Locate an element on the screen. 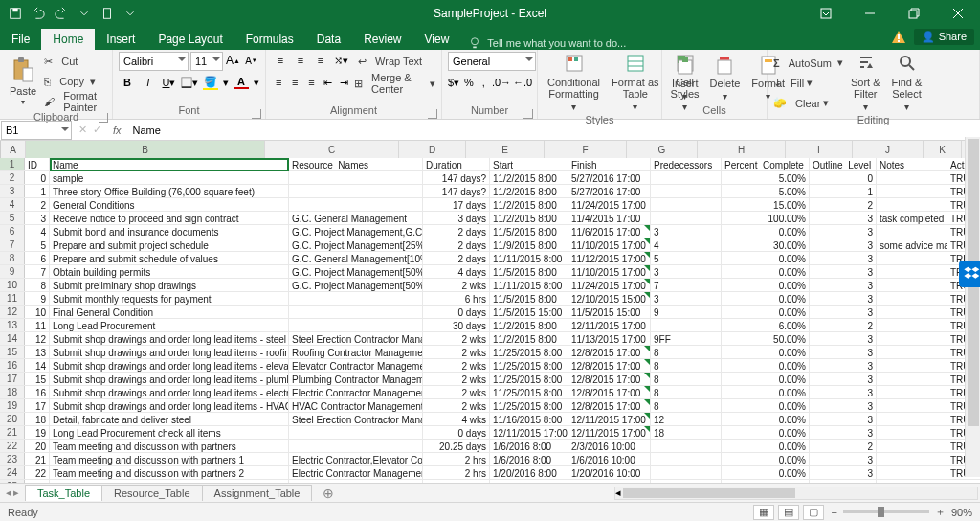  zoom-out-icon: − is located at coordinates (835, 512).